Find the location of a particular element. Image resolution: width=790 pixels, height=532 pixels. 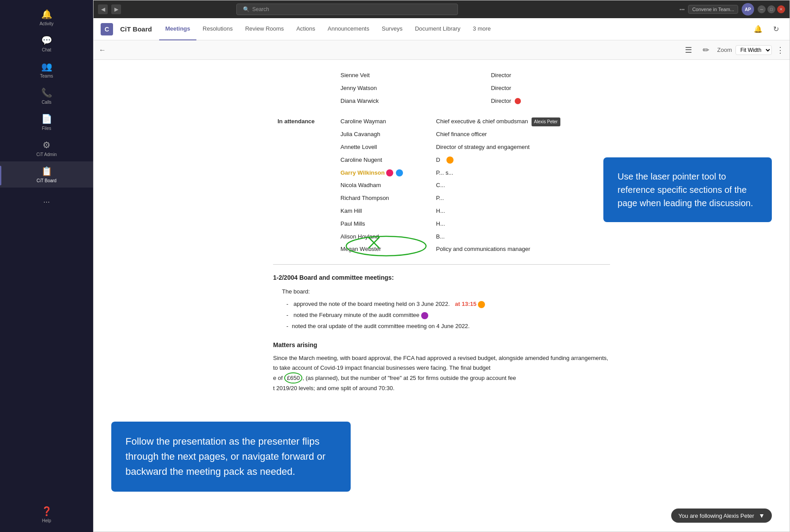

table-row: Kam Hill H... is located at coordinates (442, 211).